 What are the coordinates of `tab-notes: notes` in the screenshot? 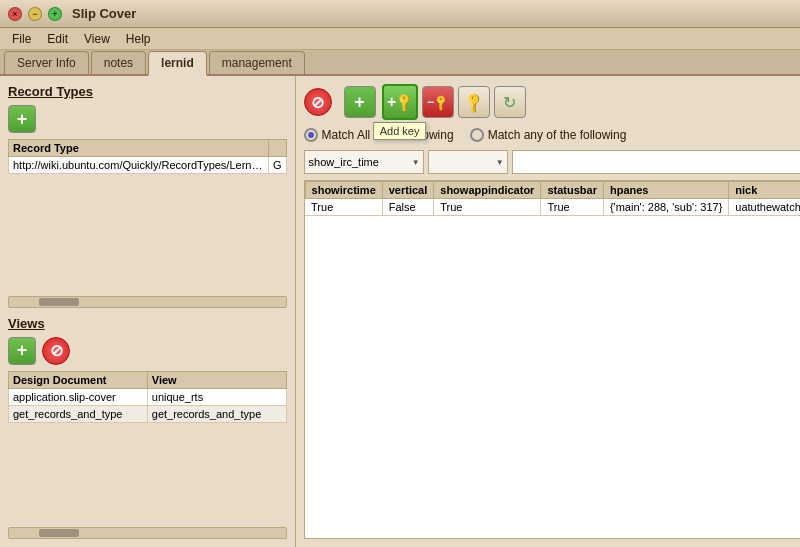 It's located at (118, 62).